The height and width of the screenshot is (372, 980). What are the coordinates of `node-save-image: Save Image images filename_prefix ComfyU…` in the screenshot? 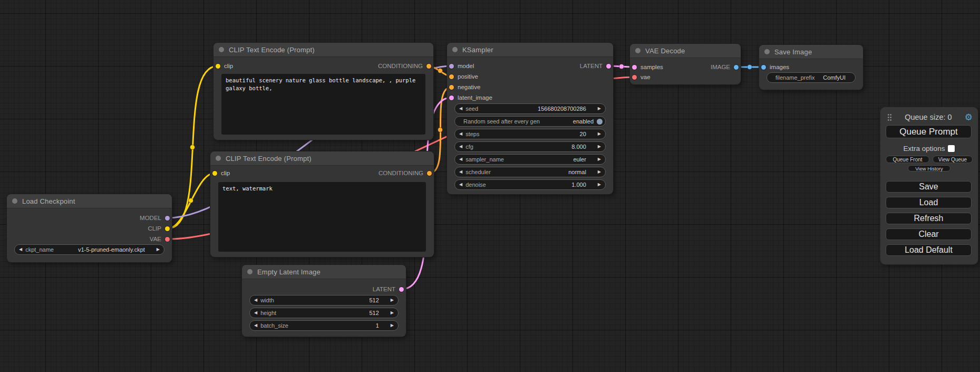 It's located at (811, 68).